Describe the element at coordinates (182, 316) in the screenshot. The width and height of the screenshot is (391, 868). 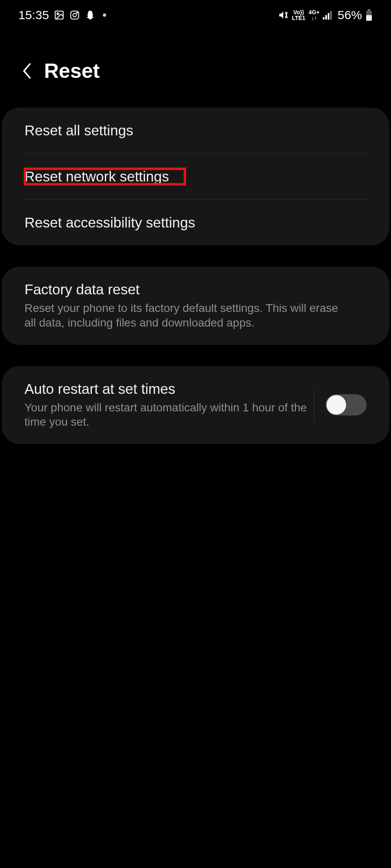
I see `row-description: Reset your phone to its factory default …` at that location.